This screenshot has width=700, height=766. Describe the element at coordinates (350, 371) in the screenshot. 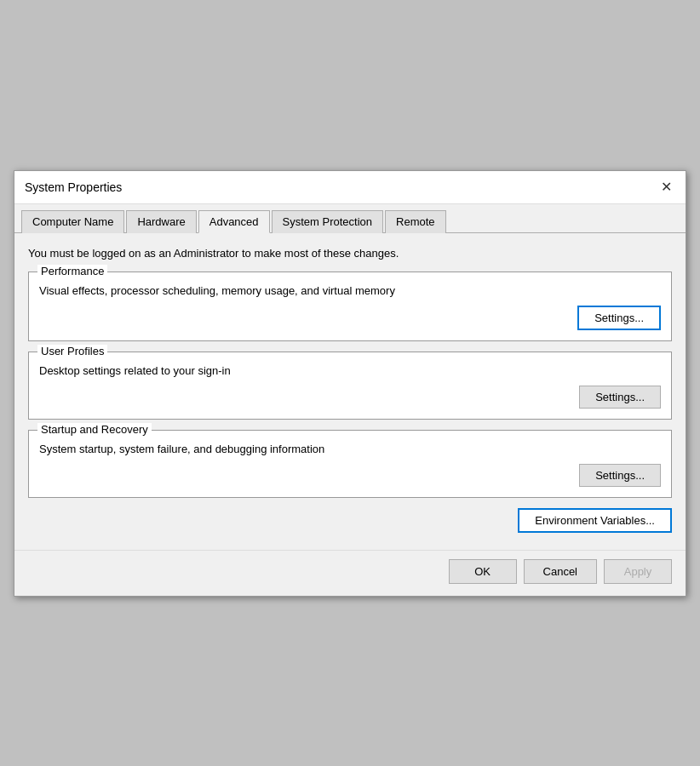

I see `user-profiles-desc: Desktop settings related to your sign-in` at that location.